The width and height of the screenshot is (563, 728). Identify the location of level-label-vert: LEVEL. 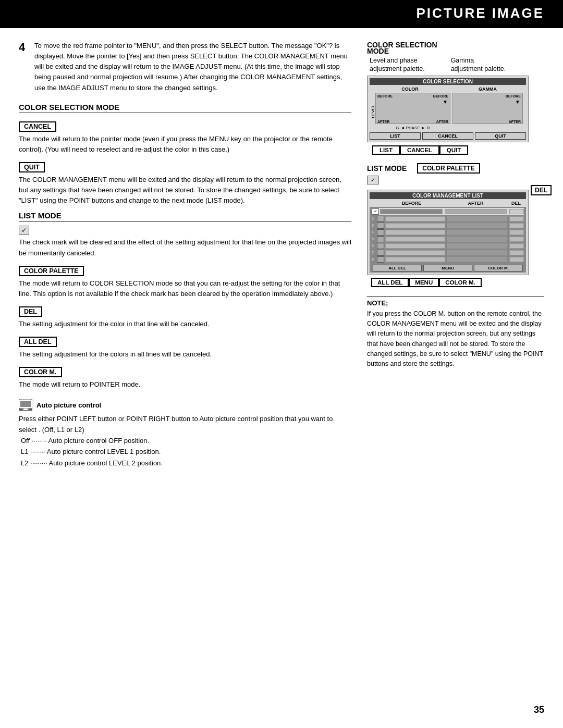
(372, 112).